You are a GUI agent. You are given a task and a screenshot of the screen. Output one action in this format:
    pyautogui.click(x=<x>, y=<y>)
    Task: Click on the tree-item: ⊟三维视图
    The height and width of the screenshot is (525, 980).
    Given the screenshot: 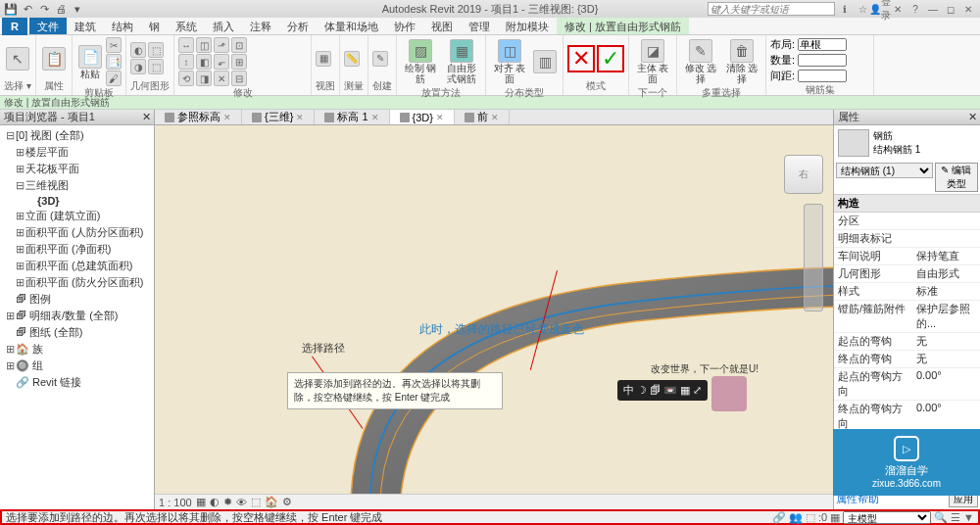 What is the action you would take?
    pyautogui.click(x=76, y=186)
    